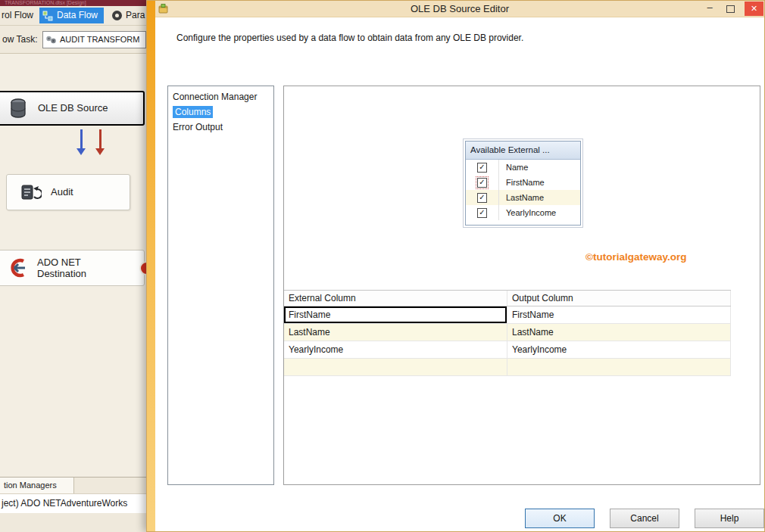 This screenshot has width=765, height=532. What do you see at coordinates (709, 8) in the screenshot?
I see `minimize-icon: –` at bounding box center [709, 8].